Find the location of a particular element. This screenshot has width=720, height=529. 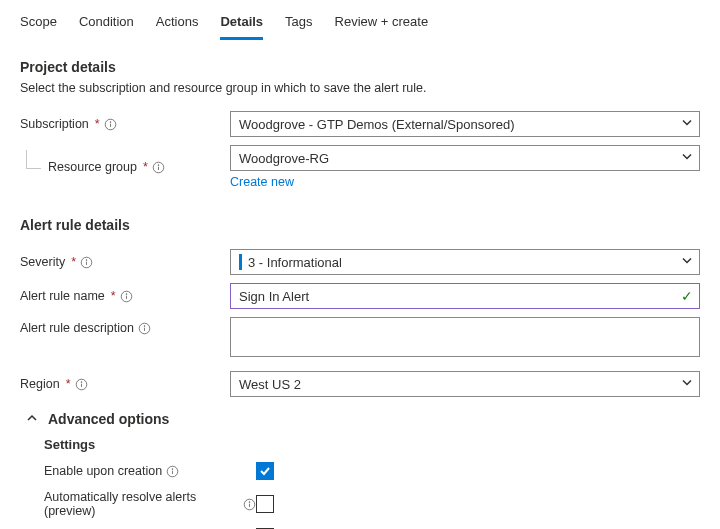

auto-resolve-label: Automatically resolve alerts (preview) is located at coordinates (150, 504).